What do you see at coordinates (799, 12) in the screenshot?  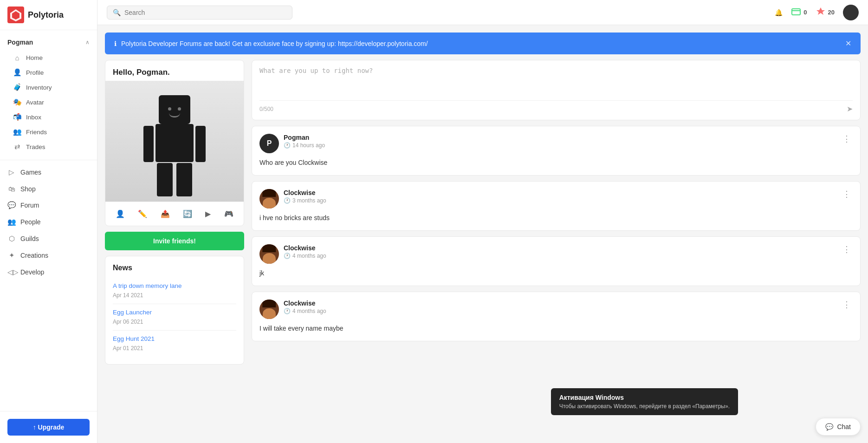 I see `currency-wrap: 0` at bounding box center [799, 12].